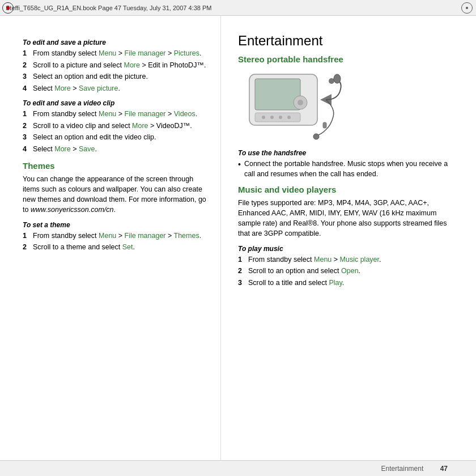  I want to click on music-video-body: File types supported are: MP3, MP4, M4A,…, so click(348, 219).